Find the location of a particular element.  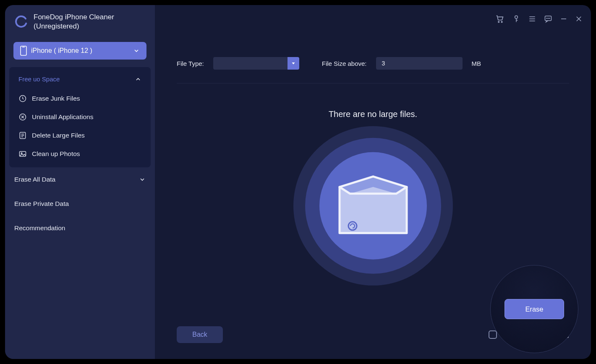

sidebar-item-clean-photos: Clean up Photos is located at coordinates (80, 154).